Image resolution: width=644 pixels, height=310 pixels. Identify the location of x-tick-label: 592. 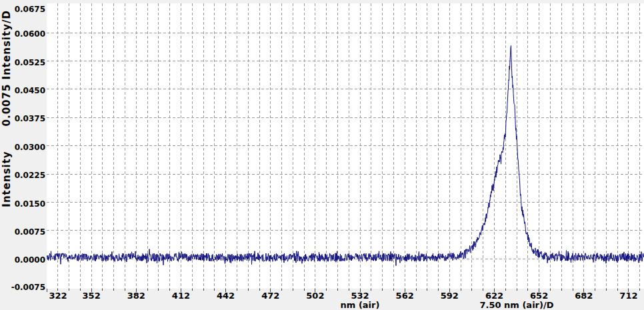
(449, 296).